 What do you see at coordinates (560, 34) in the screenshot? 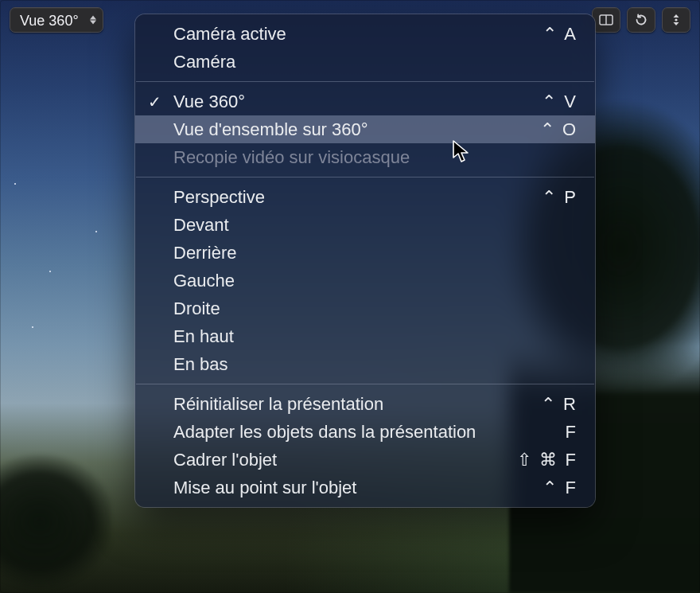
I see `menu-item-shortcut: ⌃ A` at bounding box center [560, 34].